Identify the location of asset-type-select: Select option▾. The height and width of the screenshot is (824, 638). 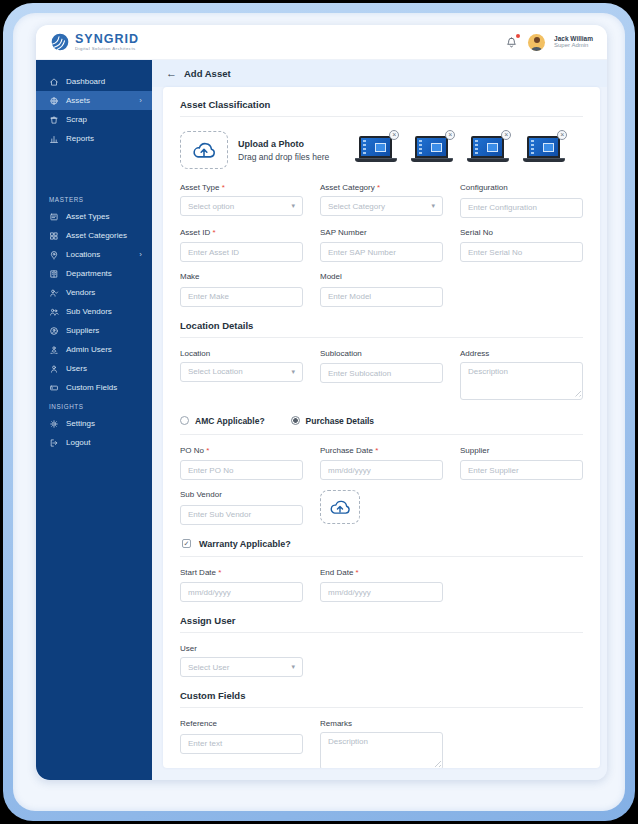
(242, 206).